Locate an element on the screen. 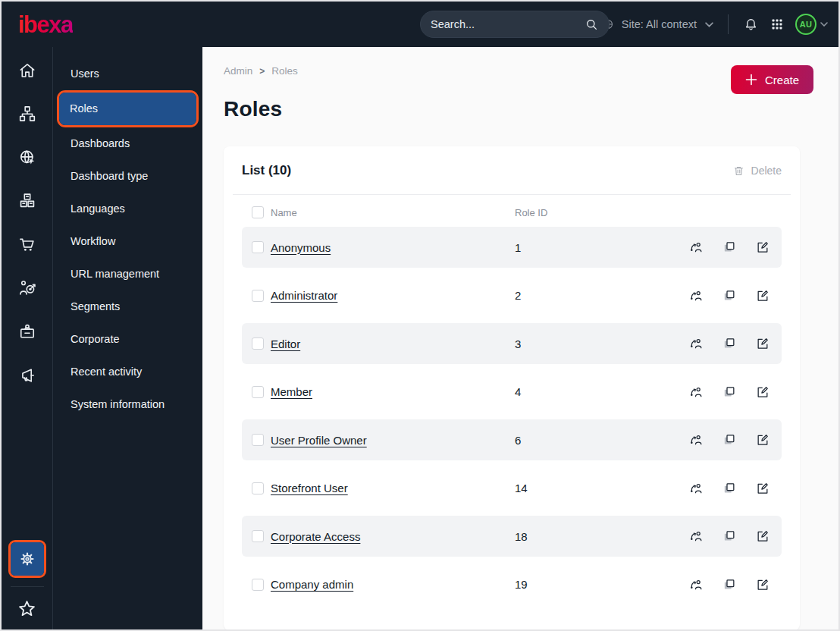  site-context-selector: Site: All context is located at coordinates (657, 24).